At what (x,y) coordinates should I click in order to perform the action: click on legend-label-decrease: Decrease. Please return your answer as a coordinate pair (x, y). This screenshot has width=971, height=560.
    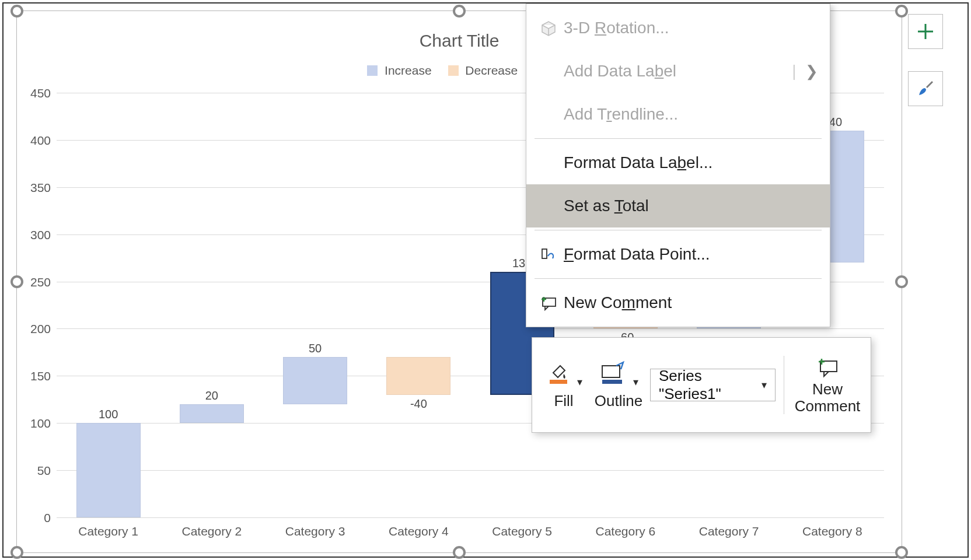
    Looking at the image, I should click on (491, 70).